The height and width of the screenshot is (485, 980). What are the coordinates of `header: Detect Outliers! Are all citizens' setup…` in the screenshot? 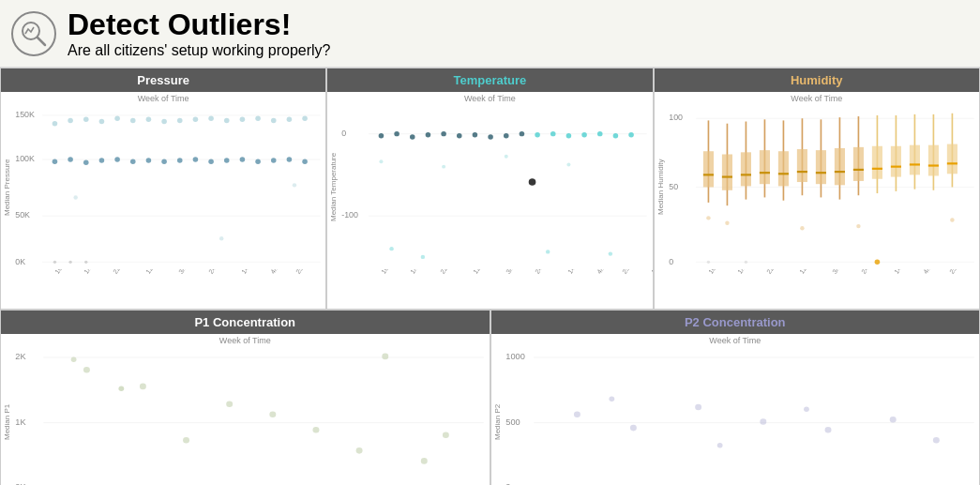 It's located at (490, 34).